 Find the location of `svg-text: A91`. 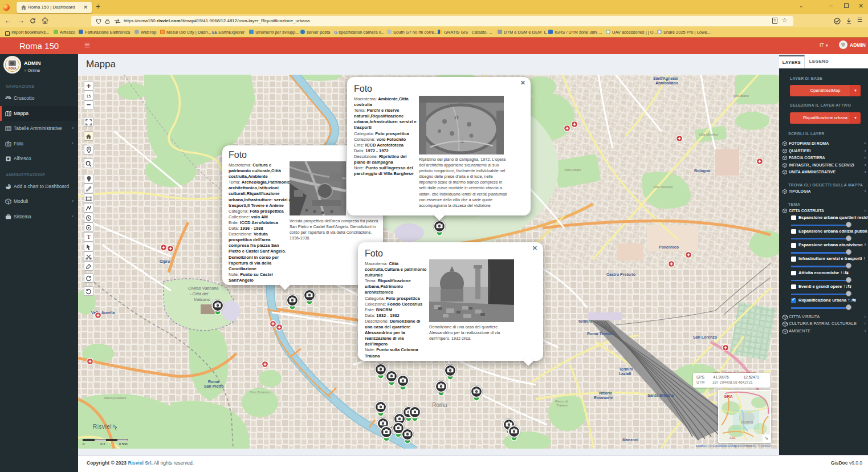

svg-text: A91 is located at coordinates (733, 438).